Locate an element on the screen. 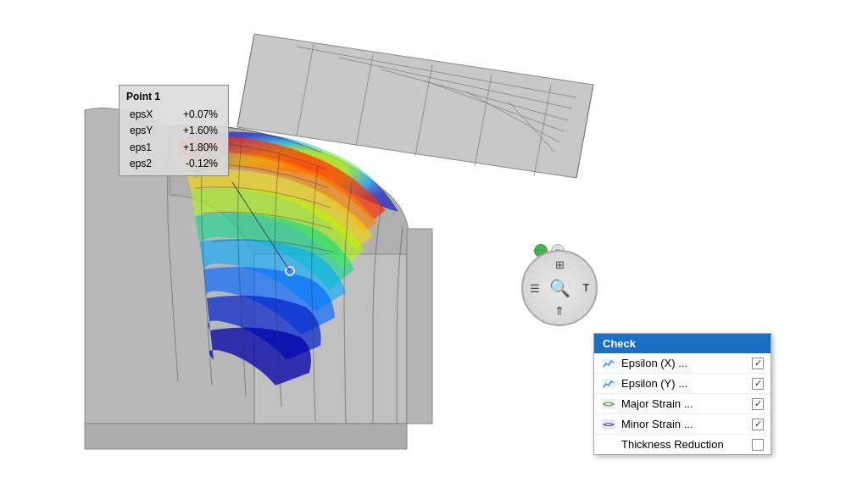 Image resolution: width=868 pixels, height=488 pixels. point-value: +1.80% is located at coordinates (193, 147).